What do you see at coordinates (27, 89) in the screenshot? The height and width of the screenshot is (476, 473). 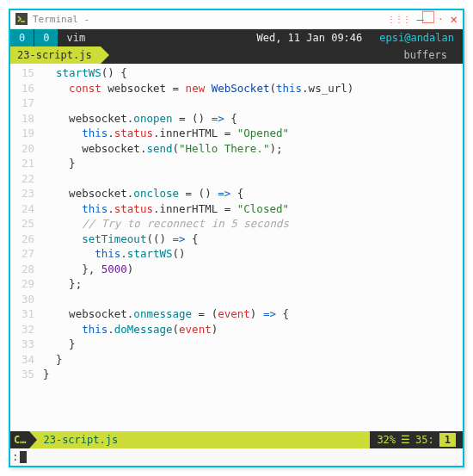 I see `line-number: 16` at bounding box center [27, 89].